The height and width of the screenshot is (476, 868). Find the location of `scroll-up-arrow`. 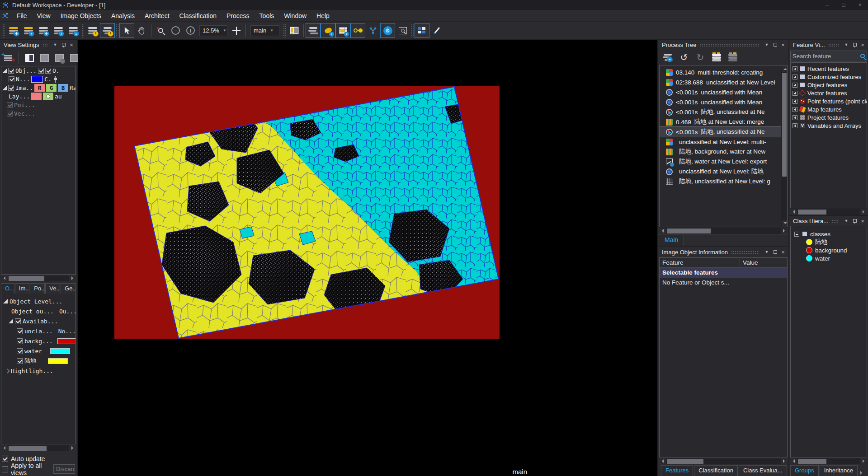

scroll-up-arrow is located at coordinates (785, 69).